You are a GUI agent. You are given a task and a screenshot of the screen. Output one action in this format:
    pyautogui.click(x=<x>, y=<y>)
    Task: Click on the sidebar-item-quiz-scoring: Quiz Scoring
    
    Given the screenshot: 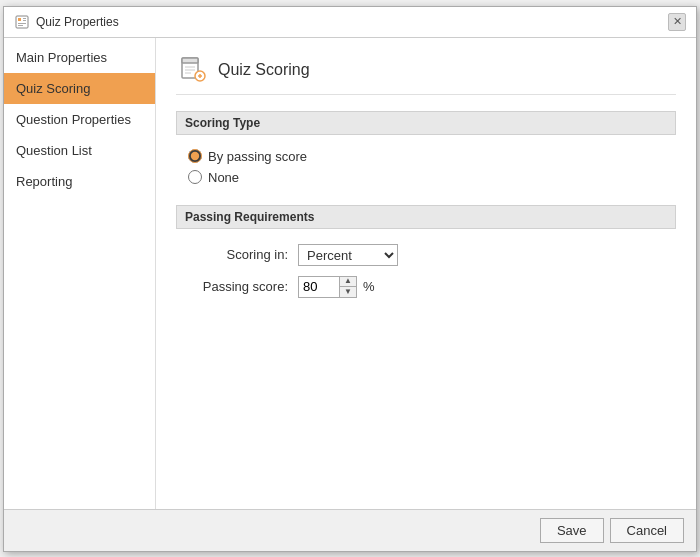 What is the action you would take?
    pyautogui.click(x=80, y=88)
    